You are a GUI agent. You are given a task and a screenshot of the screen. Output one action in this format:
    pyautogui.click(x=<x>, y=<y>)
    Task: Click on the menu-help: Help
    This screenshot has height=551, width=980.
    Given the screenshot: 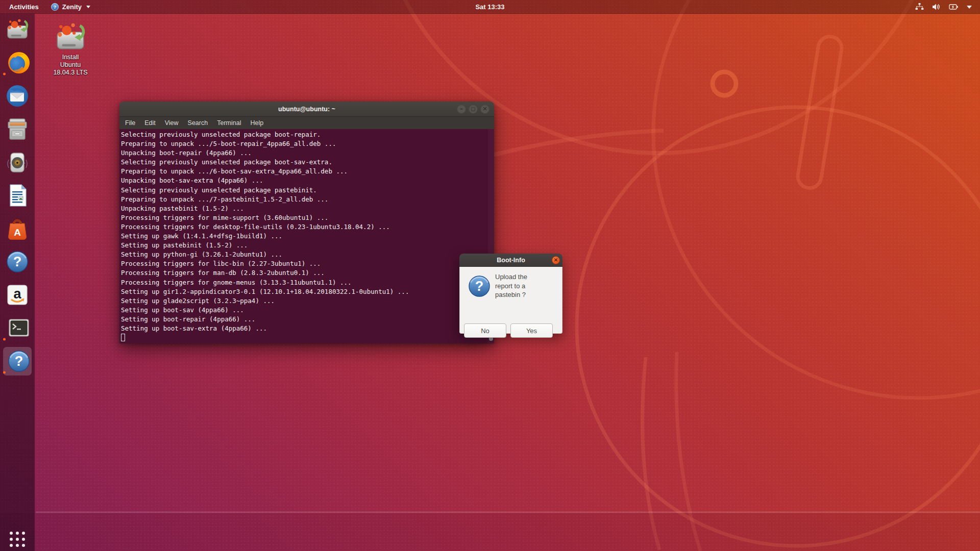 What is the action you would take?
    pyautogui.click(x=257, y=123)
    